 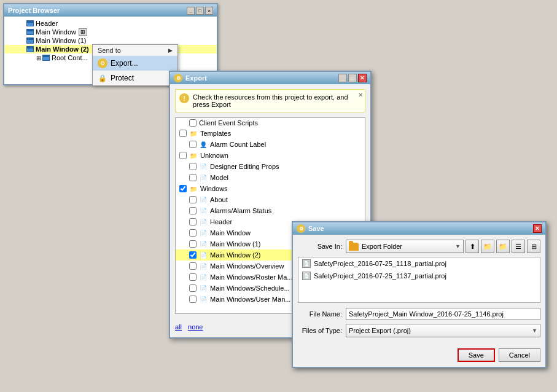 I want to click on checkbox-overview, so click(x=193, y=266).